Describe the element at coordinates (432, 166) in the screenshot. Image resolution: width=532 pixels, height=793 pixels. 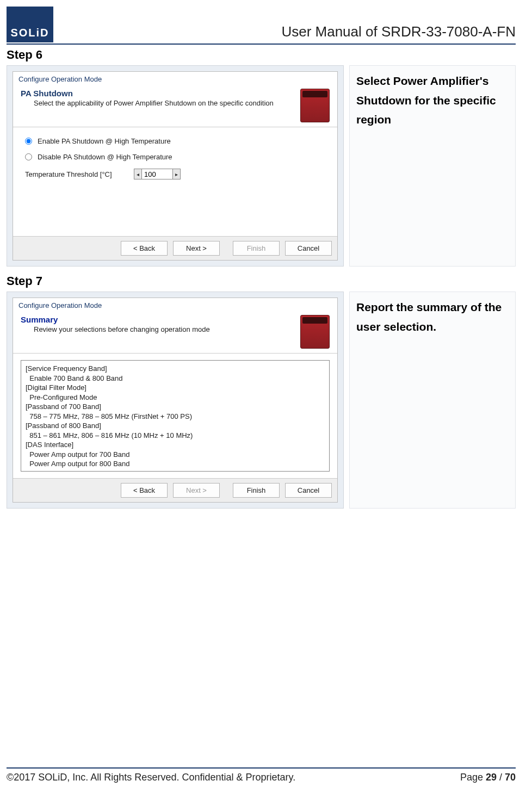
I see `step6-description: Select Power Amplifier's Shutdown for th…` at that location.